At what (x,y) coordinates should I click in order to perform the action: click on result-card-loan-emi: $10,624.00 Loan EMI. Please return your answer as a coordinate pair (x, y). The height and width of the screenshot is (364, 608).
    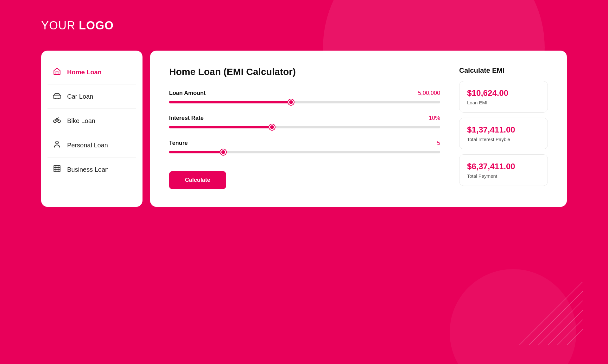
    Looking at the image, I should click on (504, 97).